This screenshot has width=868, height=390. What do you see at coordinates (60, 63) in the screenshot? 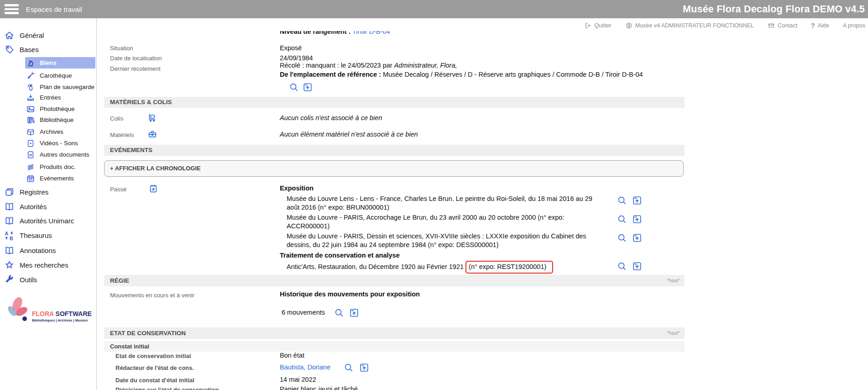
I see `sidebar-item-biens: Biens` at bounding box center [60, 63].